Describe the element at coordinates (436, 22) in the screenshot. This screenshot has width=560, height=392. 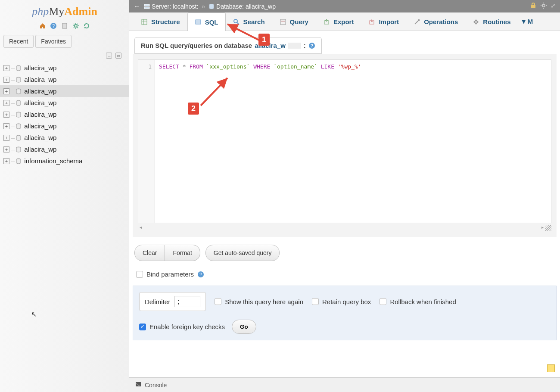
I see `tab-operations: Operations` at that location.